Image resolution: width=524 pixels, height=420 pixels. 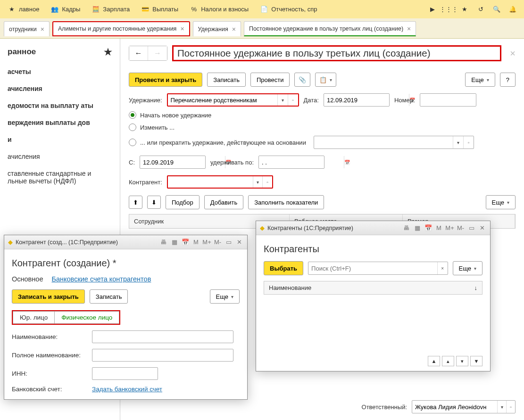 I want to click on kontragent-input, so click(x=210, y=182).